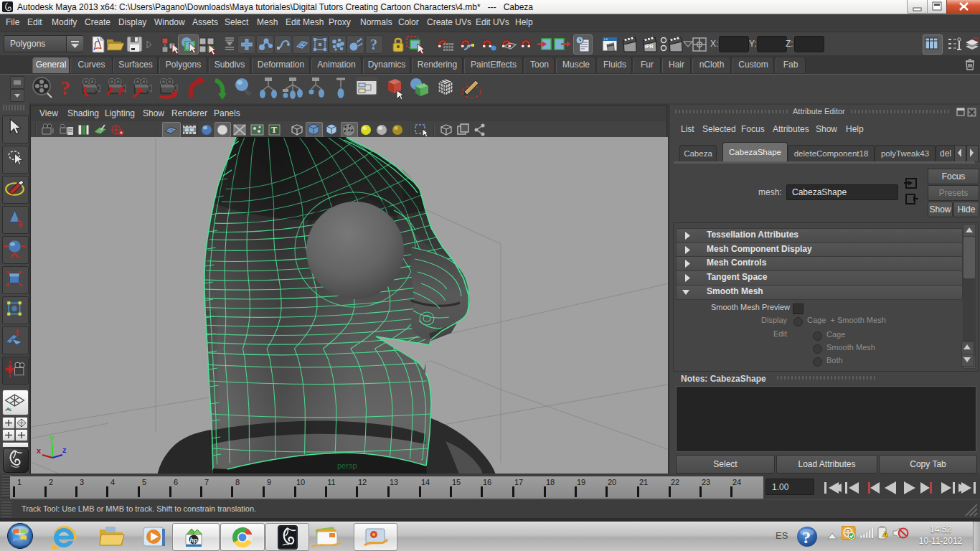 The width and height of the screenshot is (980, 551). Describe the element at coordinates (347, 466) in the screenshot. I see `svg-text: persp` at that location.